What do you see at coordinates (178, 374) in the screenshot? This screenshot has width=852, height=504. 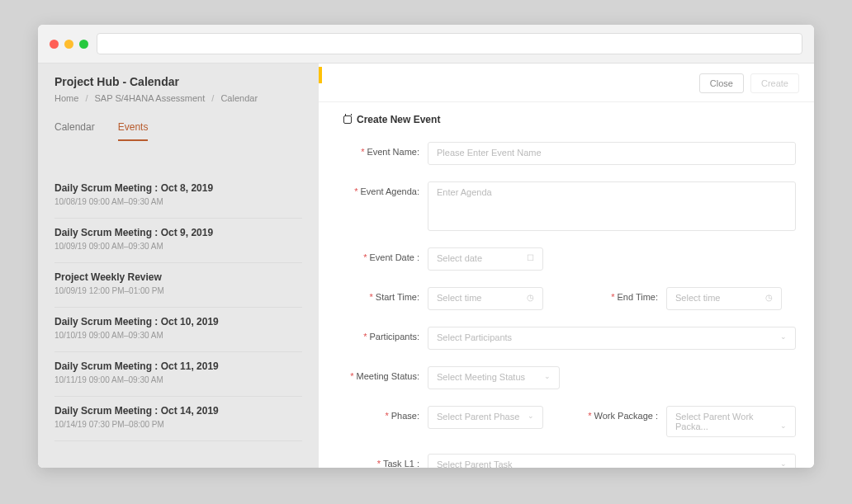 I see `list-item: Daily Scrum Meeting : Oct 11, 2019 10/11…` at bounding box center [178, 374].